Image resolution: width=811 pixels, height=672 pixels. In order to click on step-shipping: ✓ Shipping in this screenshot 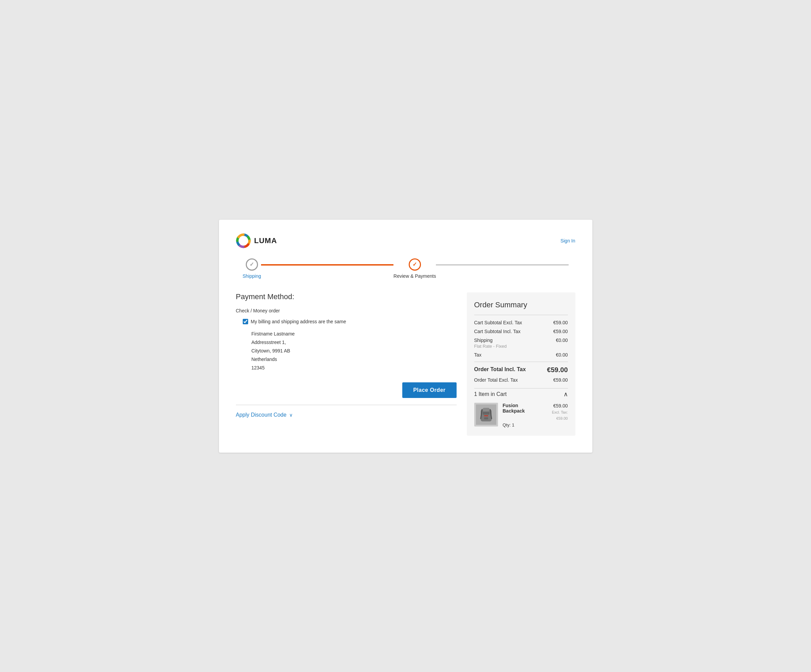, I will do `click(252, 269)`.